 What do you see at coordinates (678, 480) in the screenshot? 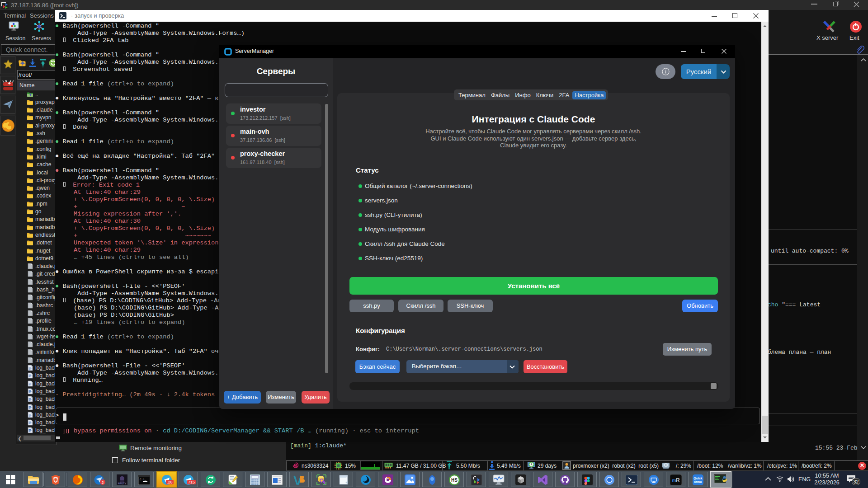
I see `svg-text: R` at bounding box center [678, 480].